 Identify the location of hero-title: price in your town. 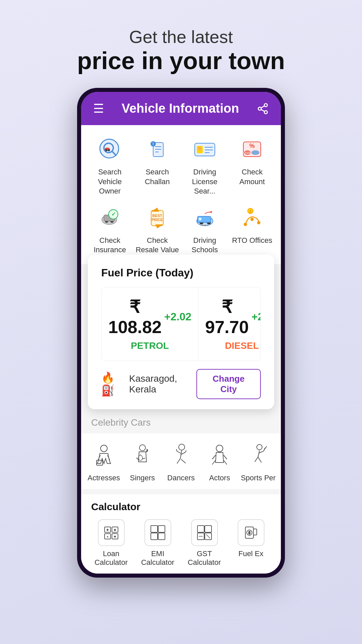
(181, 61).